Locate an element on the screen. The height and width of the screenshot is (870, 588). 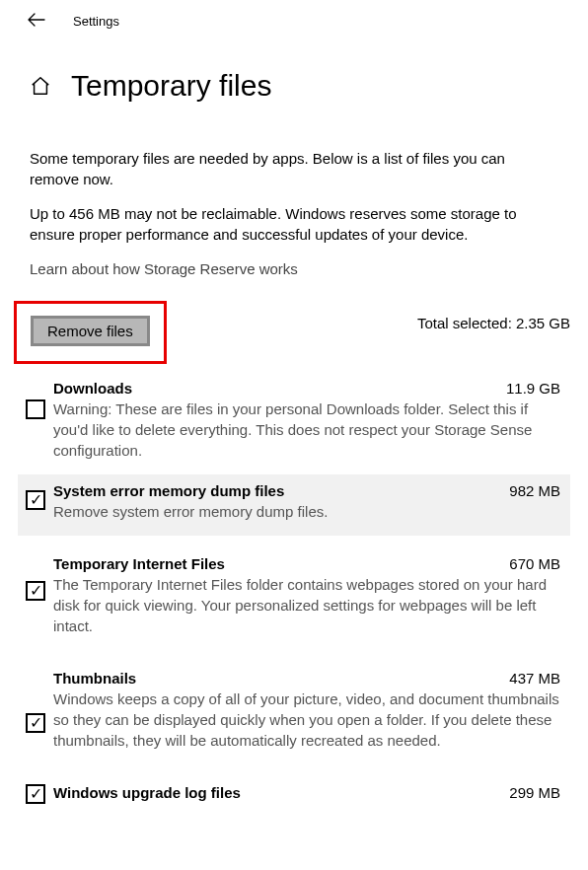
list-item: ✓ Thumbnails 437 MB Windows keeps a copy… is located at coordinates (294, 713).